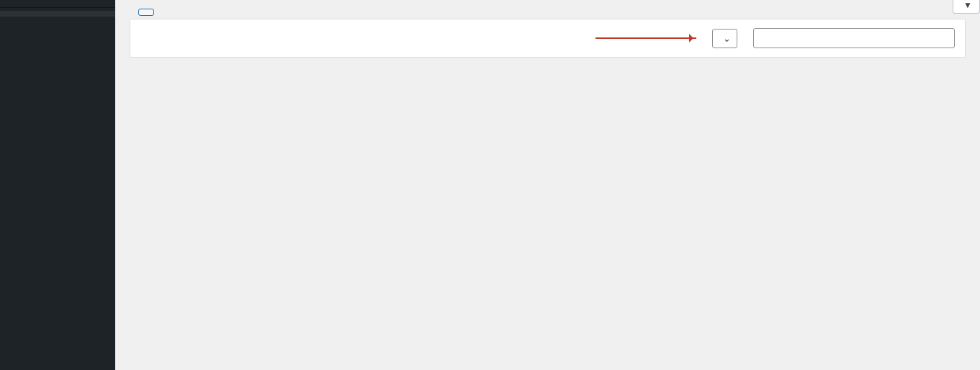  I want to click on chevron-down-icon: ⌄, so click(727, 39).